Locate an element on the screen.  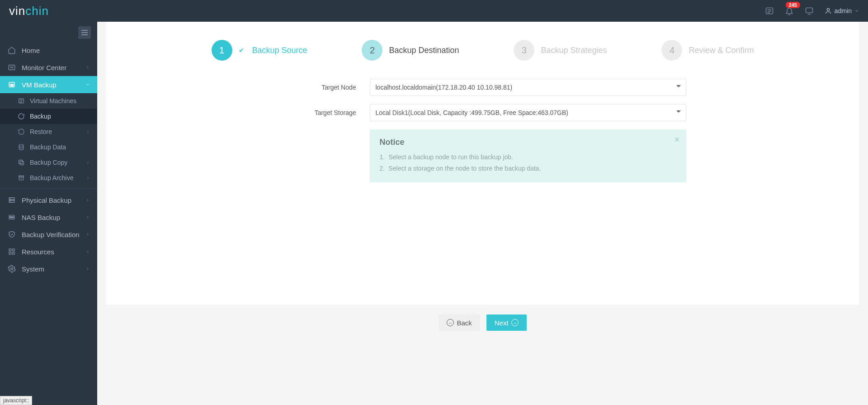
database-icon is located at coordinates (21, 147).